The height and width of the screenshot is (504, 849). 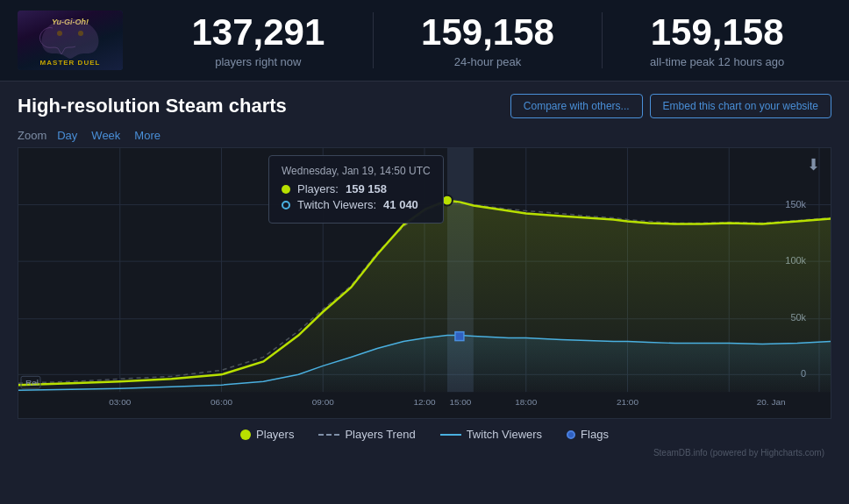 What do you see at coordinates (504, 435) in the screenshot?
I see `legend-twitch-label: Twitch Viewers` at bounding box center [504, 435].